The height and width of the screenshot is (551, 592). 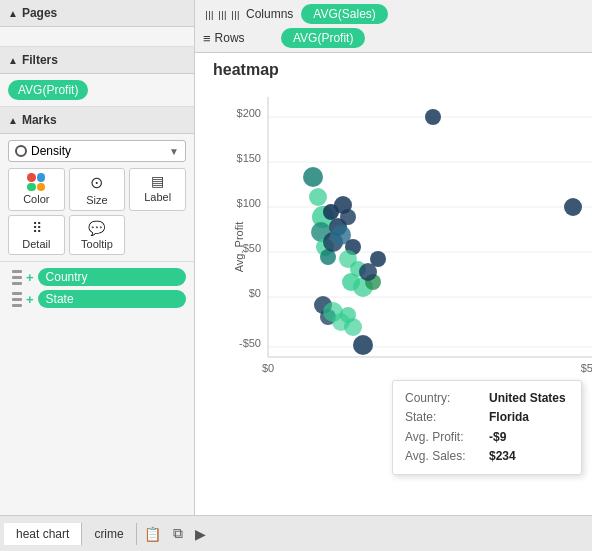 I want to click on label-icon: ▤, so click(x=158, y=181).